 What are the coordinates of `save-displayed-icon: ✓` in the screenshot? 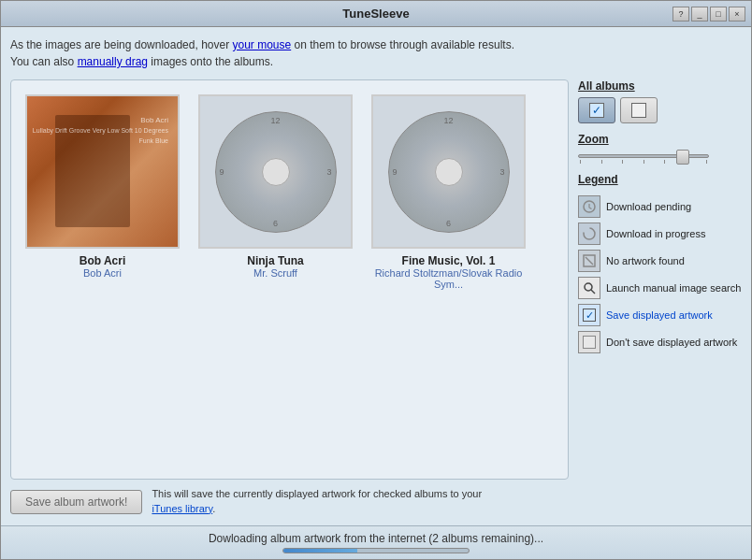 It's located at (589, 315).